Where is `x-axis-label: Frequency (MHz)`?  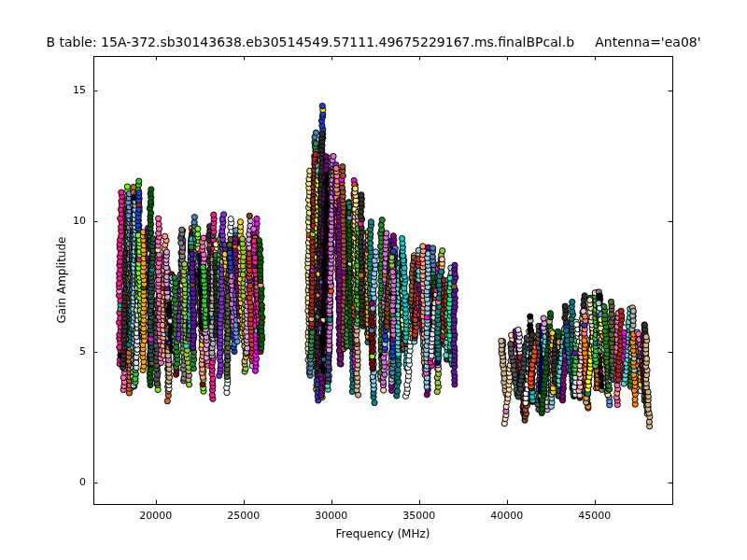
x-axis-label: Frequency (MHz) is located at coordinates (383, 534).